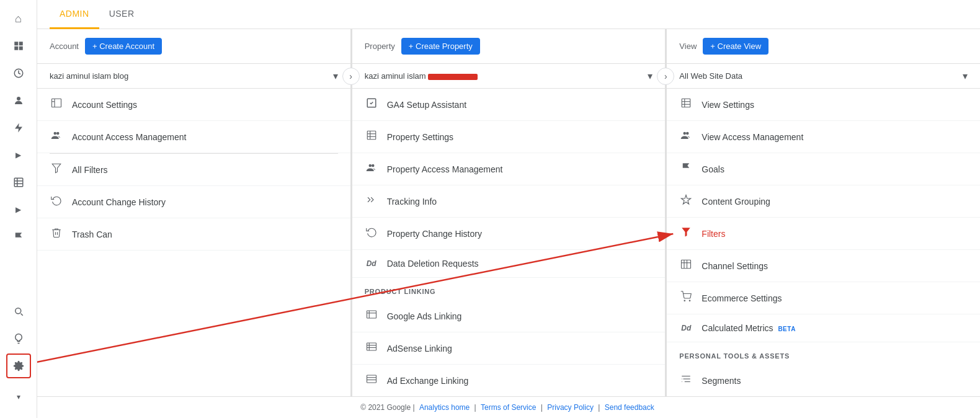  I want to click on account-change-history-label: Account Change History, so click(205, 202).